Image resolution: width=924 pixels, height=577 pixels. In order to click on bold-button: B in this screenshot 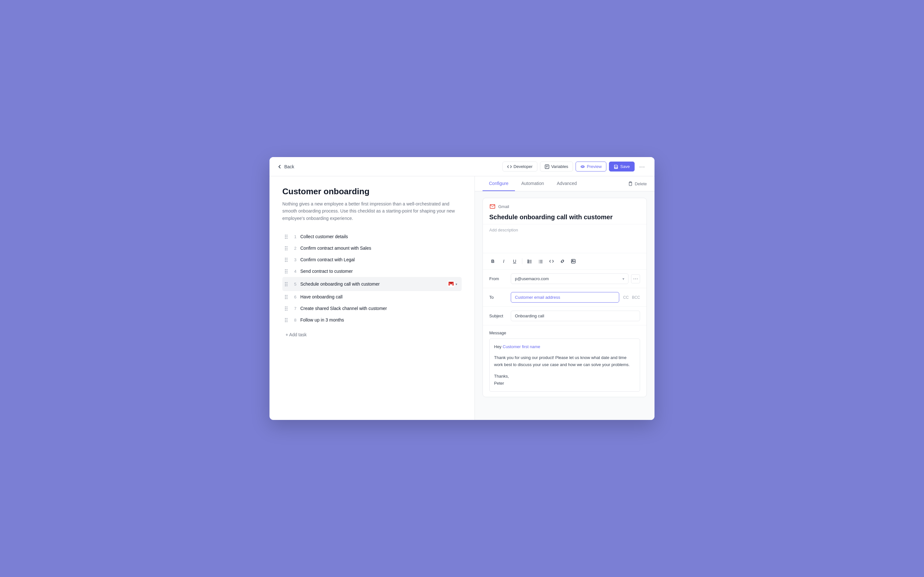, I will do `click(493, 261)`.